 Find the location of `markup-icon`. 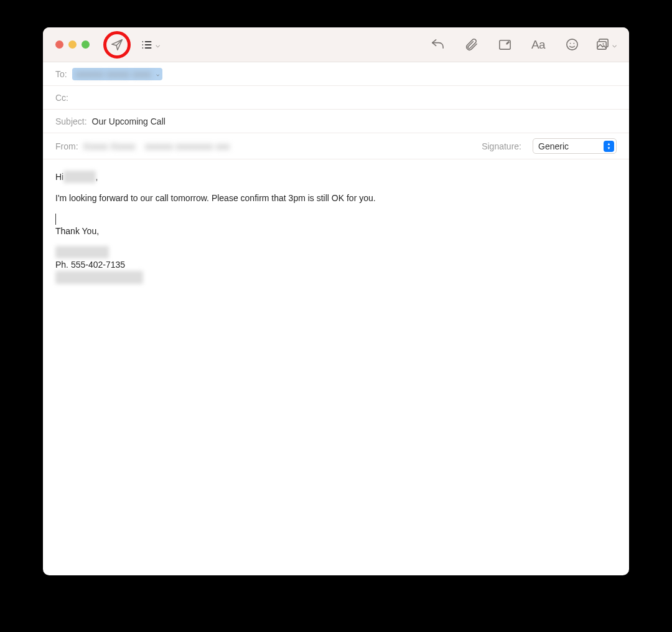

markup-icon is located at coordinates (505, 45).